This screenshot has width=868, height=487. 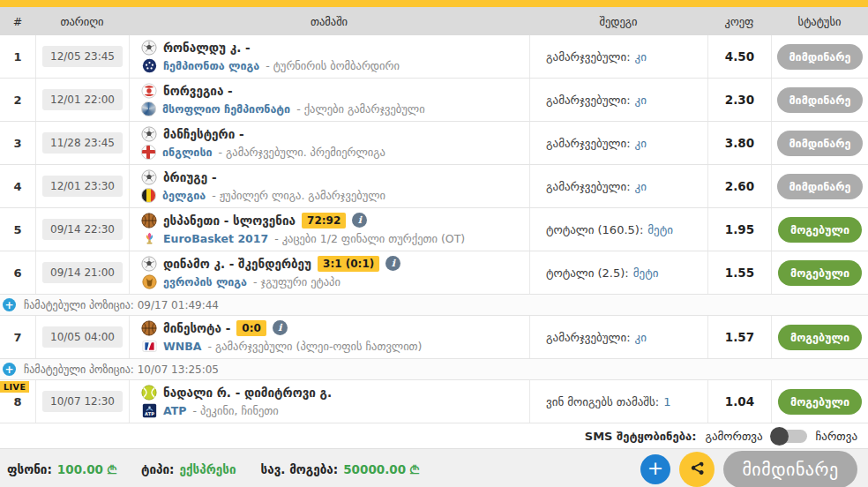 I want to click on type-value: ექსპრესი, so click(x=208, y=469).